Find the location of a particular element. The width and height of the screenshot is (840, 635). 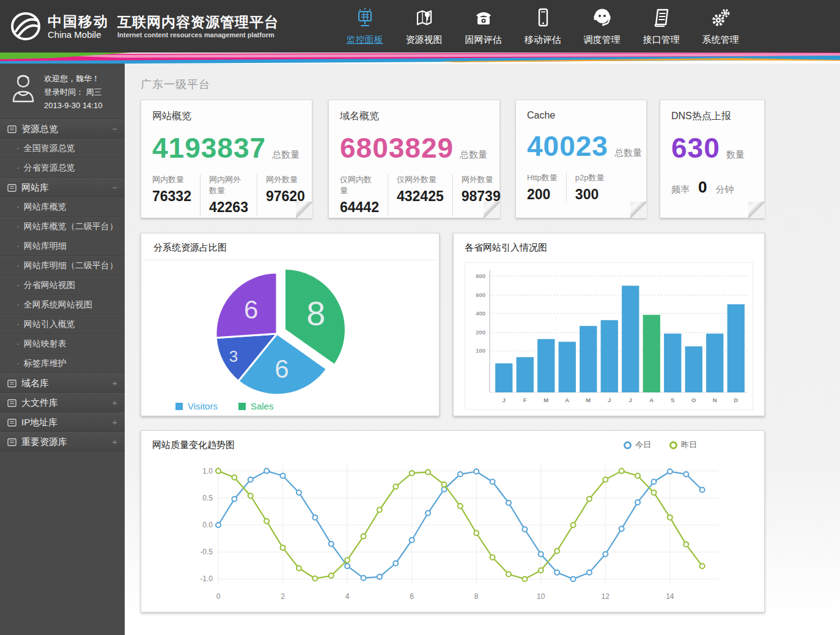

sidebar-item-标签库维护: ·标签库维护 is located at coordinates (62, 364).